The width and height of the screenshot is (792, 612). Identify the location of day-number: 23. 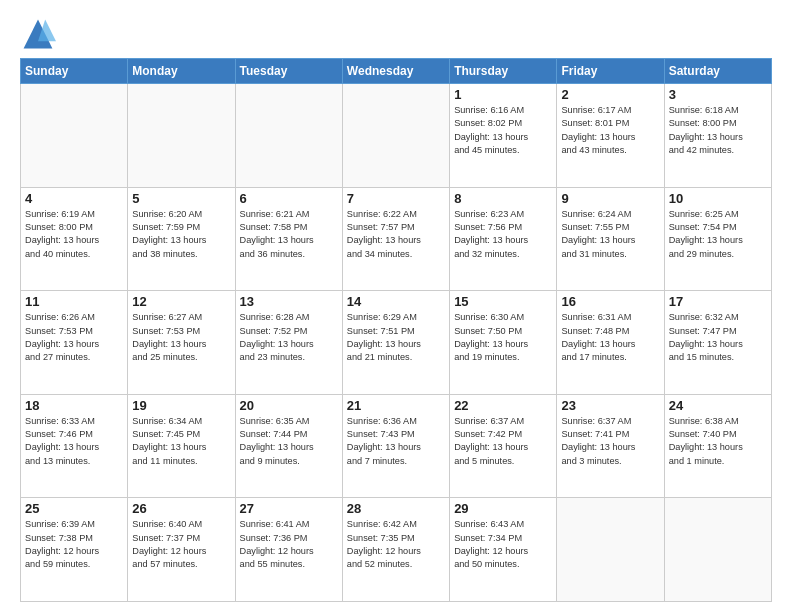
(610, 406).